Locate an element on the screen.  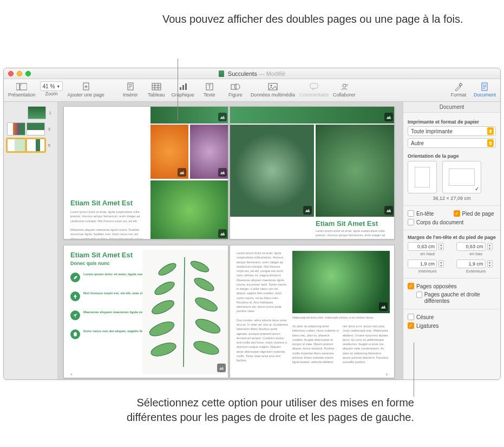
inspector-tab-document: Document is located at coordinates (451, 107).